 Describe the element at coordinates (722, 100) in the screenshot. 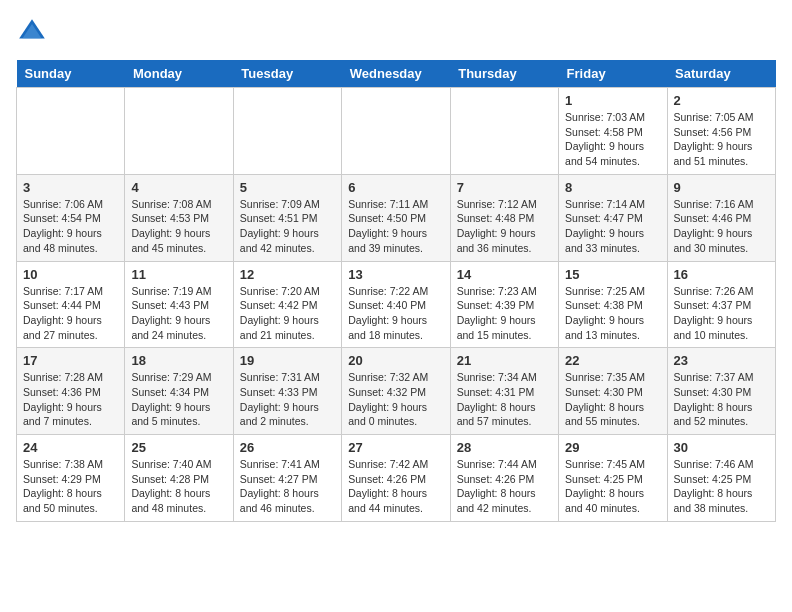

I see `day-number: 2` at that location.